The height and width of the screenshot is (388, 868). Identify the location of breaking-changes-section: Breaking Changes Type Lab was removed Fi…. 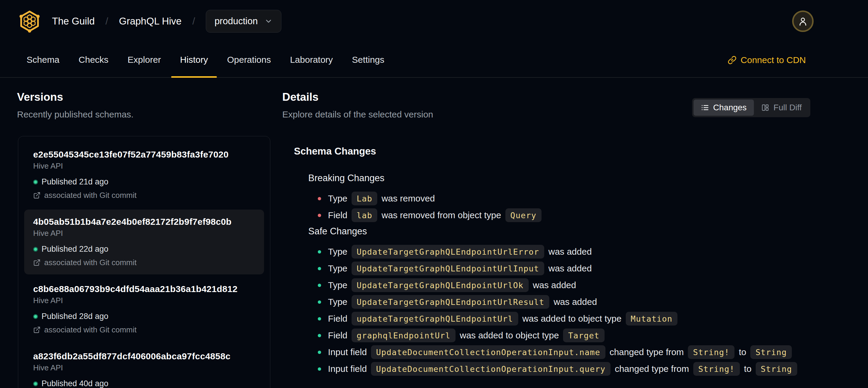
(576, 198).